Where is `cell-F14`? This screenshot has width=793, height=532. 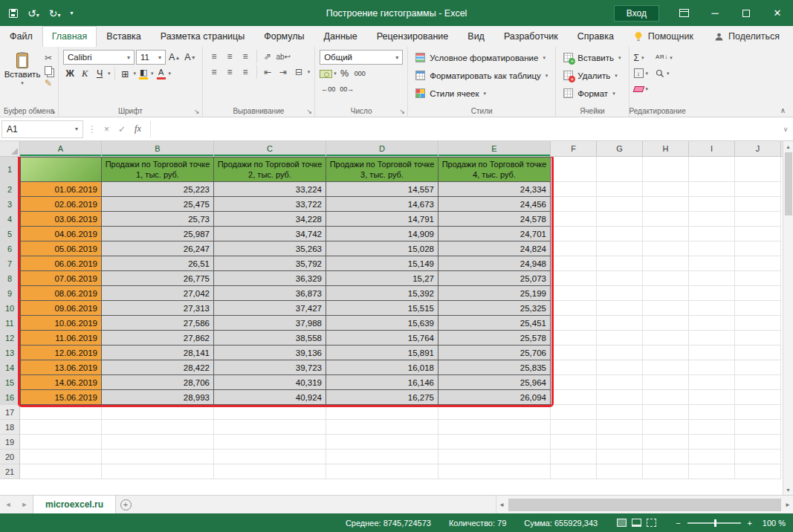
cell-F14 is located at coordinates (574, 368).